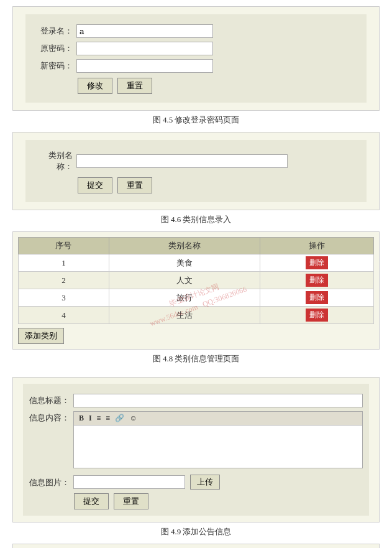 The height and width of the screenshot is (548, 392). Describe the element at coordinates (317, 246) in the screenshot. I see `col-action: 操作` at that location.